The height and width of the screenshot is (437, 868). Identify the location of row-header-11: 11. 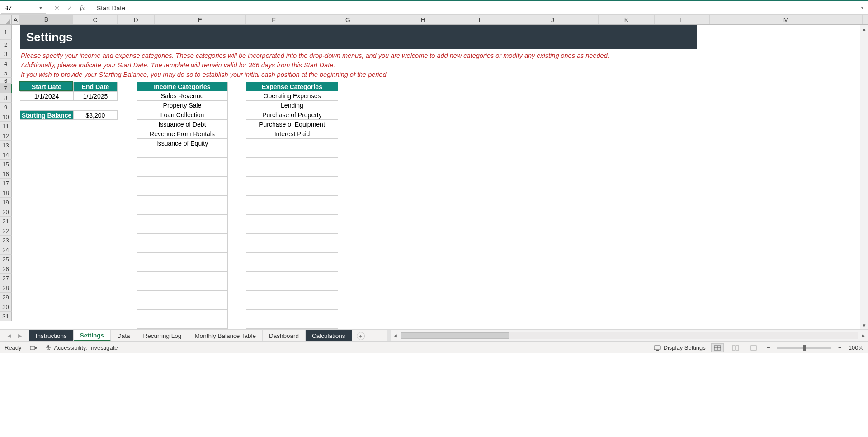
(6, 127).